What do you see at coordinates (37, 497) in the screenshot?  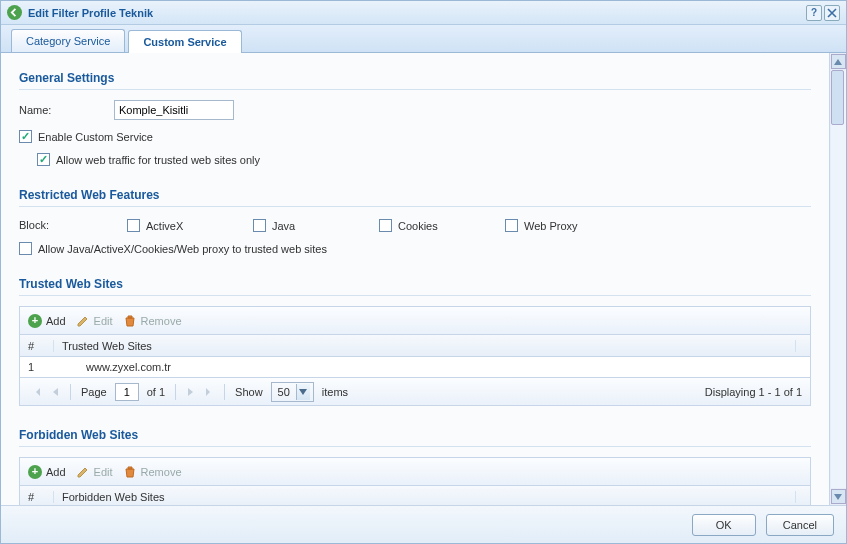 I see `forbidden-col-idx: #` at bounding box center [37, 497].